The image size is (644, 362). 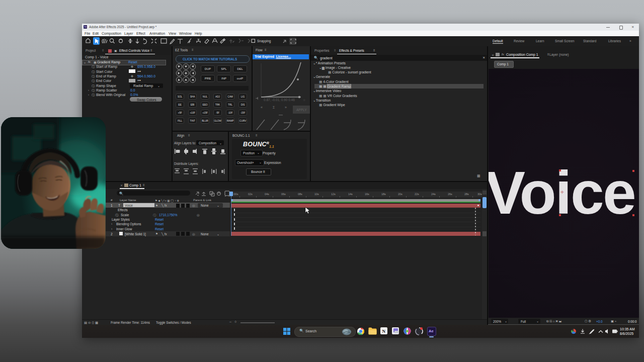 I want to click on svg-text: 0.87, -0.01, 0.90 0.46, so click(x=279, y=100).